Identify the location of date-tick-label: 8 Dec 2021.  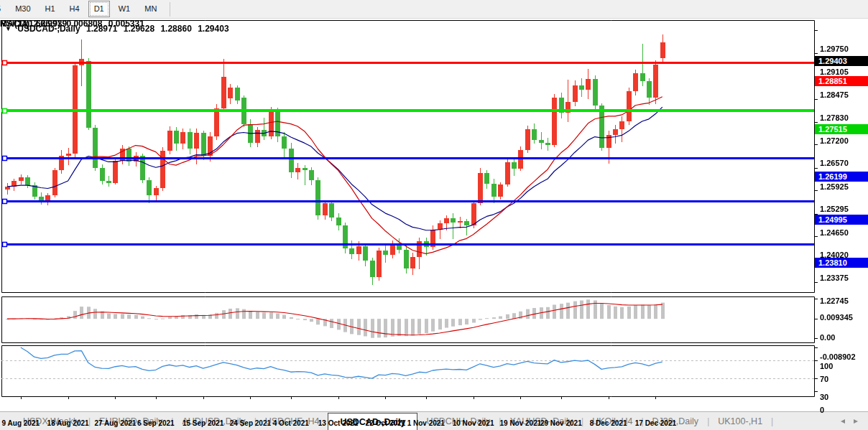
(609, 424).